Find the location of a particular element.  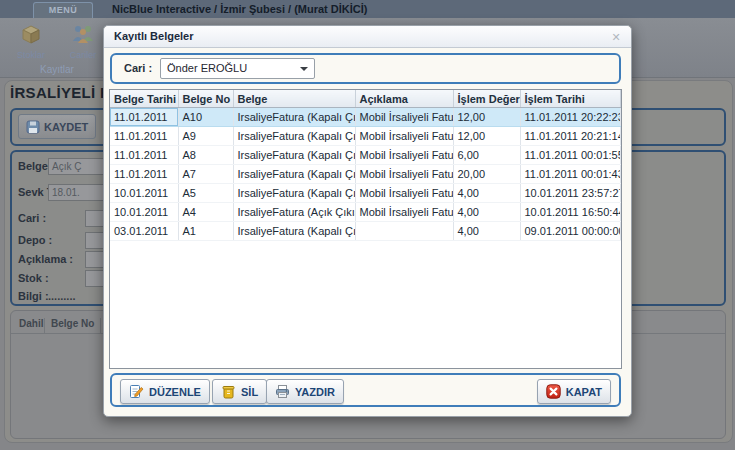

trash-icon is located at coordinates (228, 392).